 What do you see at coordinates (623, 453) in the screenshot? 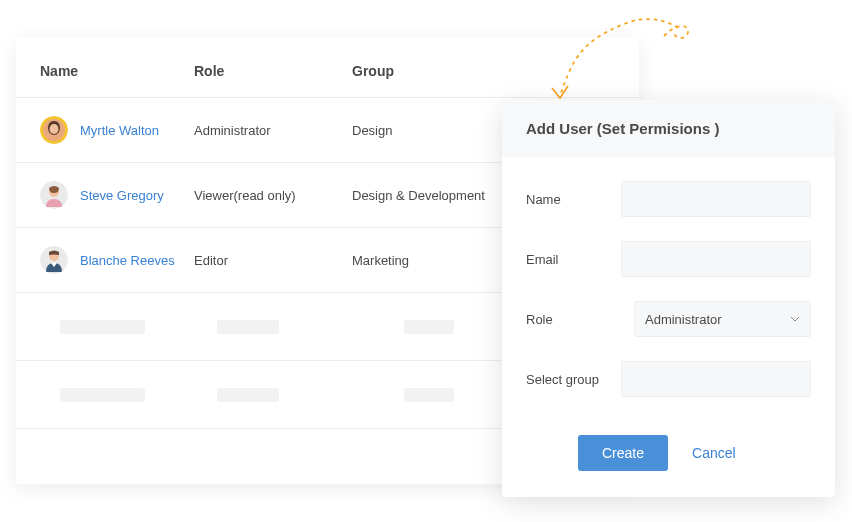
I see `create-button: Create` at bounding box center [623, 453].